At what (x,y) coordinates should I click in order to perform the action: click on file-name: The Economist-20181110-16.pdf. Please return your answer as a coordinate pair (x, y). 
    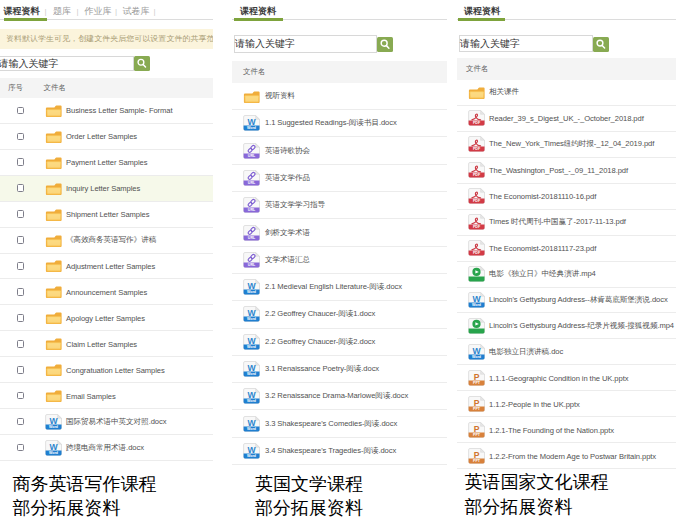
    Looking at the image, I should click on (542, 196).